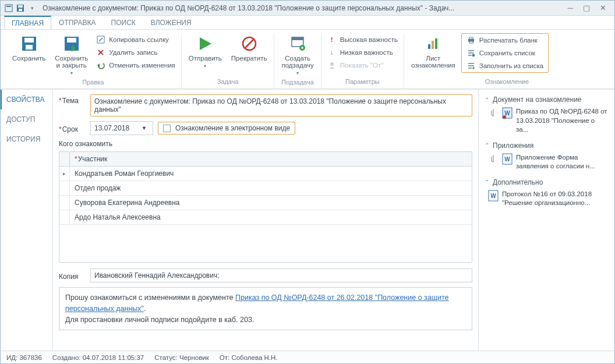  What do you see at coordinates (266, 189) in the screenshot?
I see `table-row: Отдел продаж` at bounding box center [266, 189].